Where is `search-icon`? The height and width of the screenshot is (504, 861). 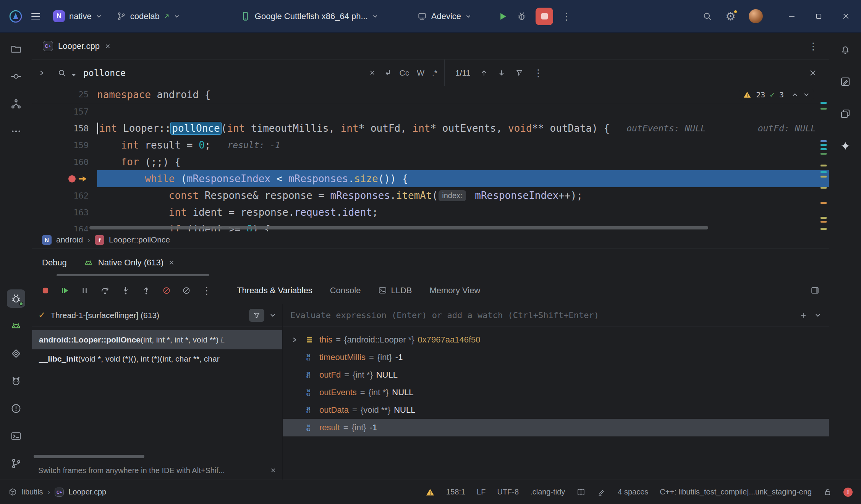
search-icon is located at coordinates (707, 16).